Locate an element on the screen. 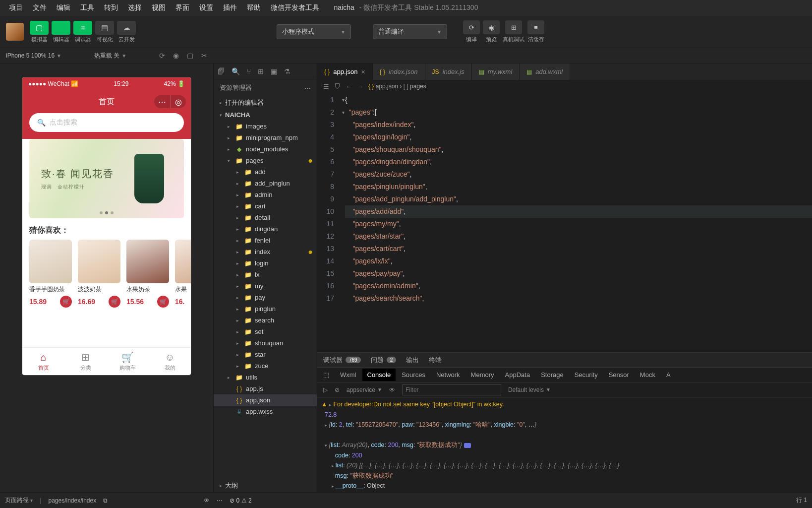  capsule-close-icon: ◎ is located at coordinates (178, 102).